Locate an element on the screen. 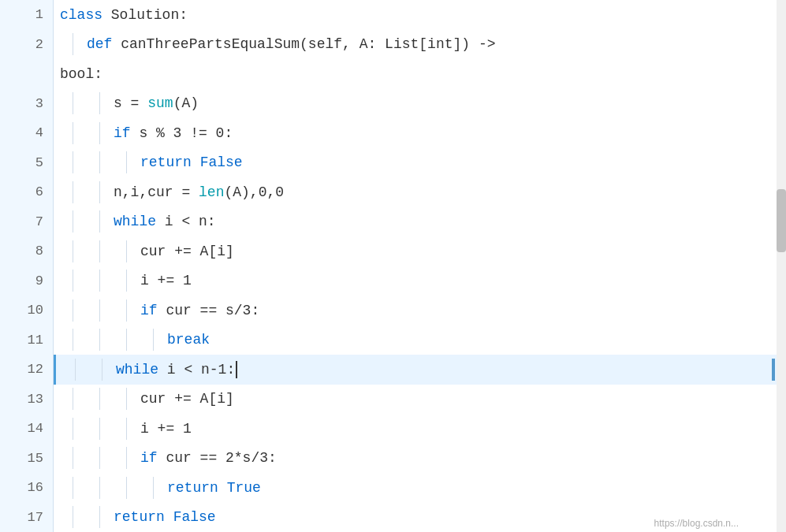  code-line-1: class Solution: is located at coordinates (419, 15).